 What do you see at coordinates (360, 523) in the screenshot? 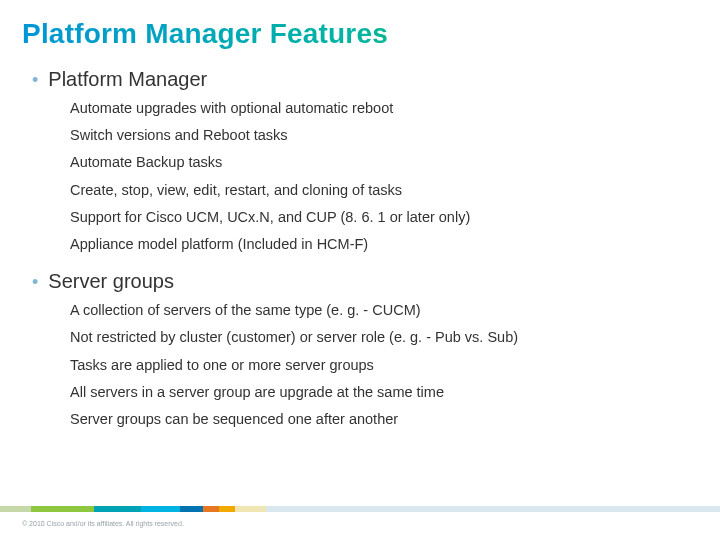
I see `footer: © 2010 Cisco and/or its affiliates. All …` at bounding box center [360, 523].